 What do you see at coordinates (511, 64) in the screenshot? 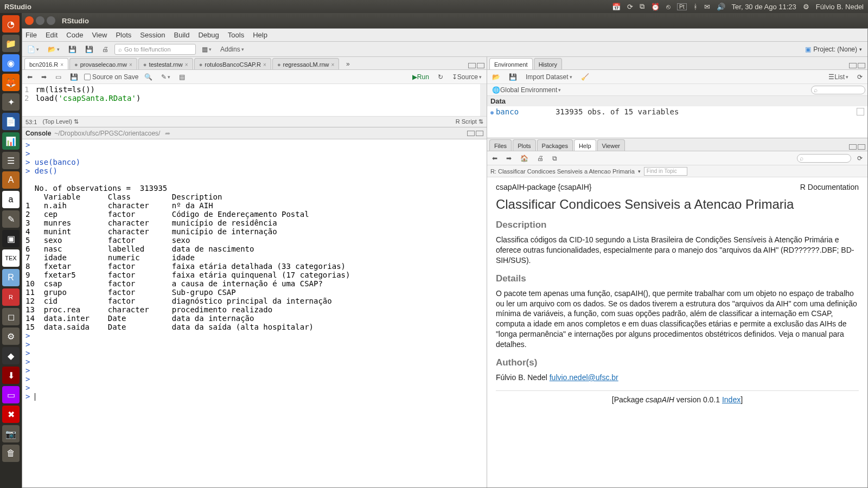
I see `tab-environment: Environment` at bounding box center [511, 64].